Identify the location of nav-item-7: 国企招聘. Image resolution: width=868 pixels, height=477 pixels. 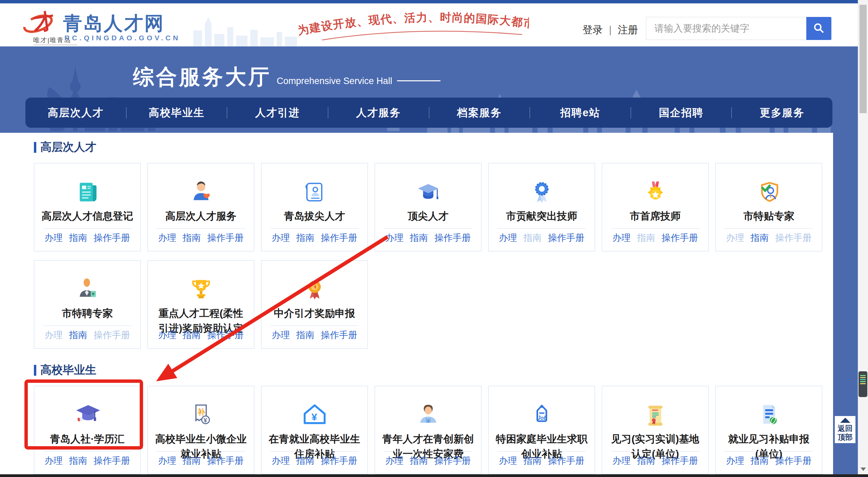
(682, 113).